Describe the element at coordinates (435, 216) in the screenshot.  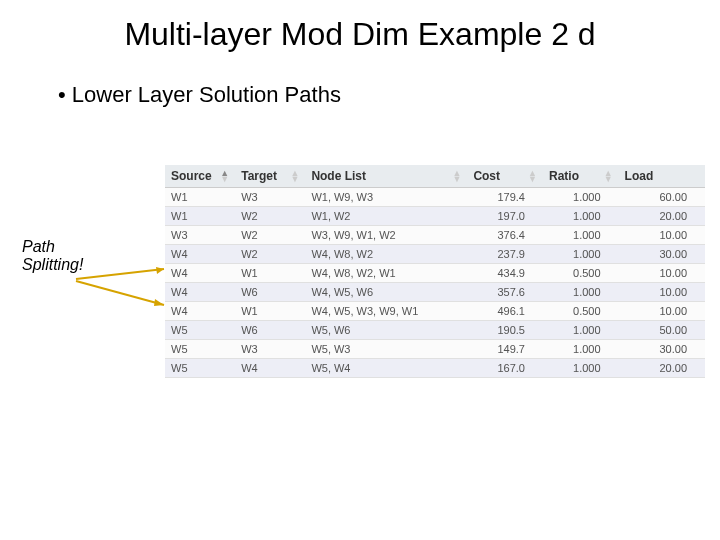
I see `table-row: W1W2W1, W2197.01.00020.00` at that location.